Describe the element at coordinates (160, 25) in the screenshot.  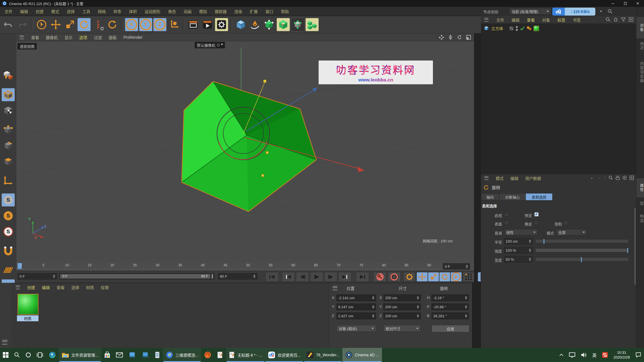
I see `lock-z-axis-button: Z` at that location.